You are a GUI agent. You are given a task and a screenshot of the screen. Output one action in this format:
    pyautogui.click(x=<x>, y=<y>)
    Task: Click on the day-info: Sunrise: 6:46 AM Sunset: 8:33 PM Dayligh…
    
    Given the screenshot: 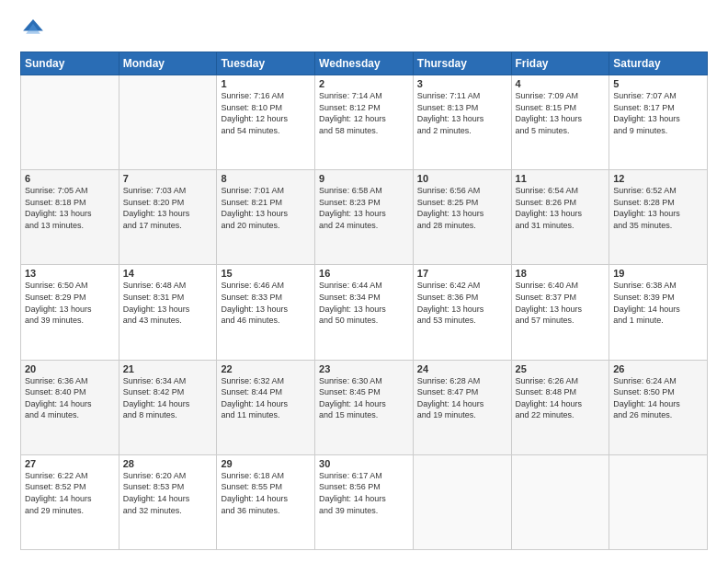 What is the action you would take?
    pyautogui.click(x=266, y=303)
    